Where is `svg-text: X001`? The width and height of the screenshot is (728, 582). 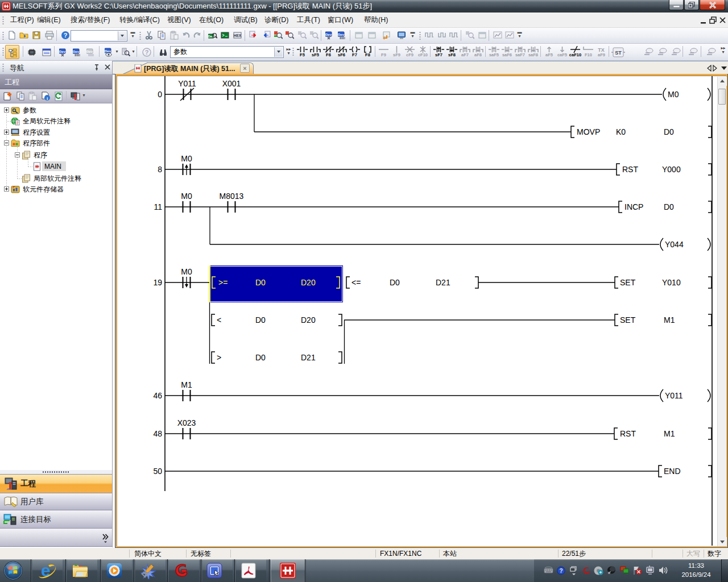 svg-text: X001 is located at coordinates (232, 84).